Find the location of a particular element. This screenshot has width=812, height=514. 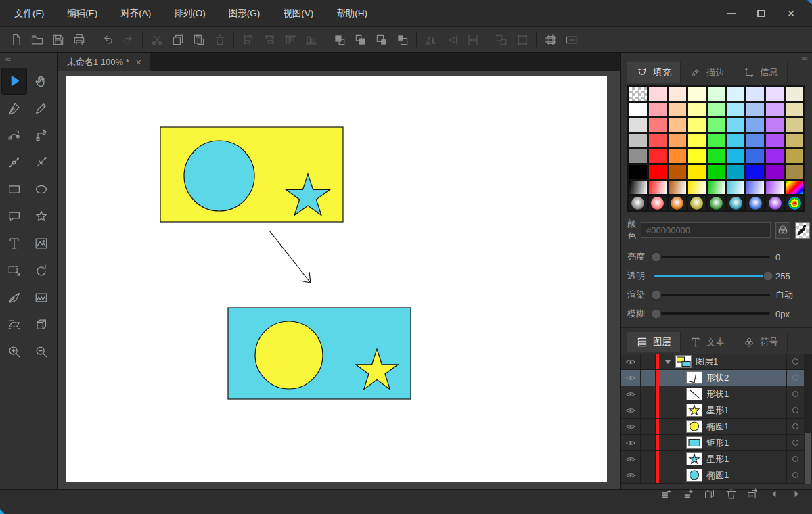

add-sublayer-button is located at coordinates (687, 494).